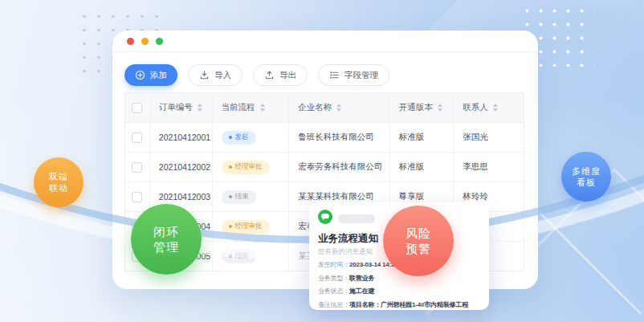  I want to click on list-icon, so click(334, 75).